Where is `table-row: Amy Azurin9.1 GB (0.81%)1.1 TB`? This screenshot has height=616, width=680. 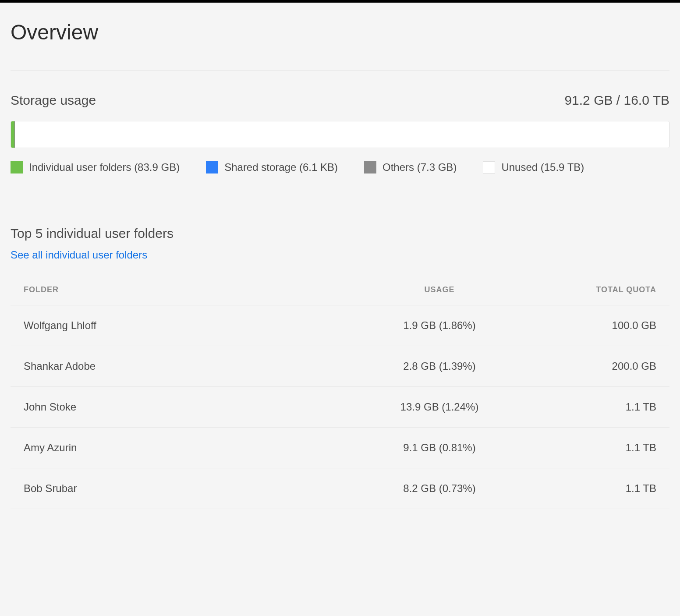 table-row: Amy Azurin9.1 GB (0.81%)1.1 TB is located at coordinates (340, 448).